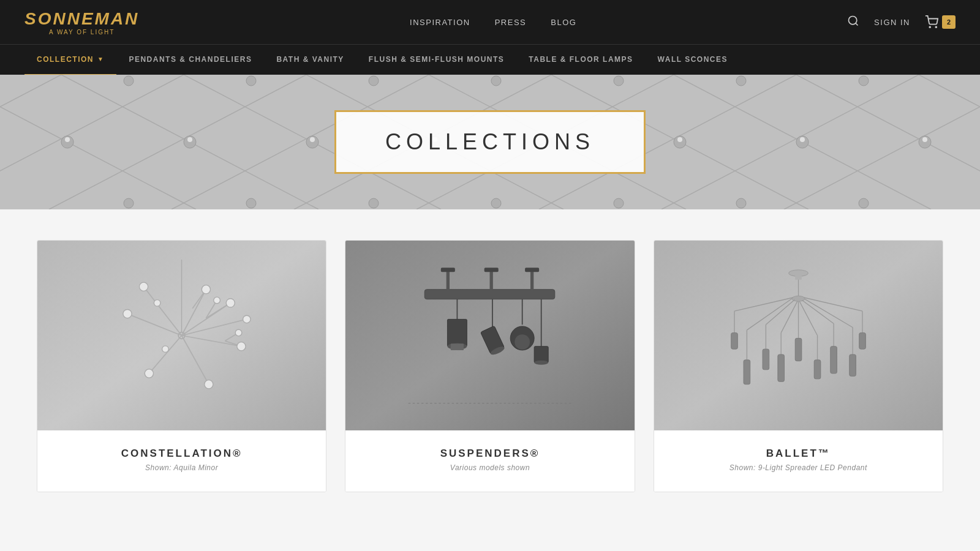 This screenshot has width=980, height=551. What do you see at coordinates (892, 22) in the screenshot?
I see `sign-in-link: SIGN IN` at bounding box center [892, 22].